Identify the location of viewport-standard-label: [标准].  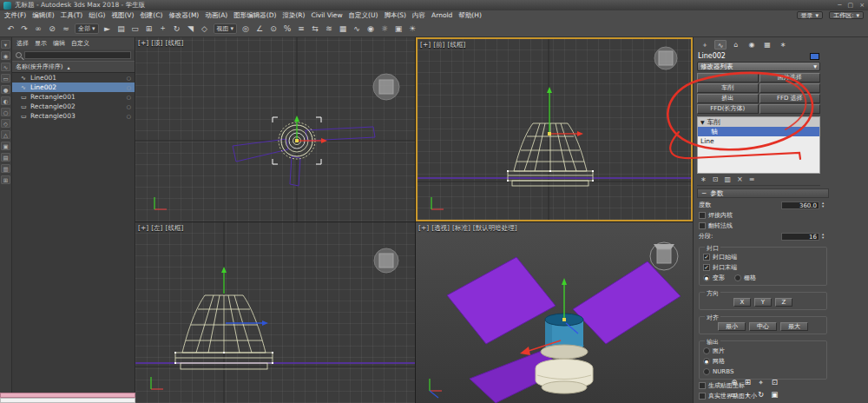
(462, 228).